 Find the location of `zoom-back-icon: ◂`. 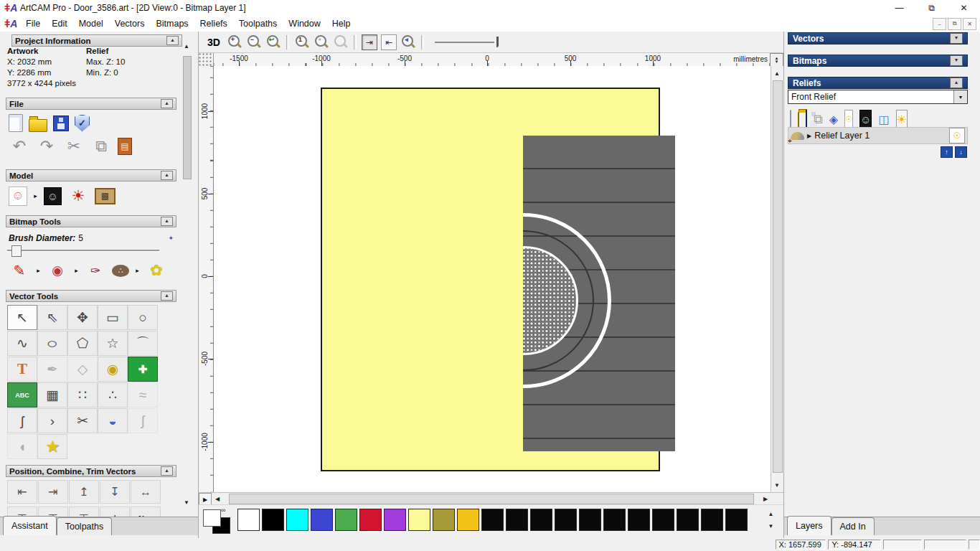

zoom-back-icon: ◂ is located at coordinates (408, 42).